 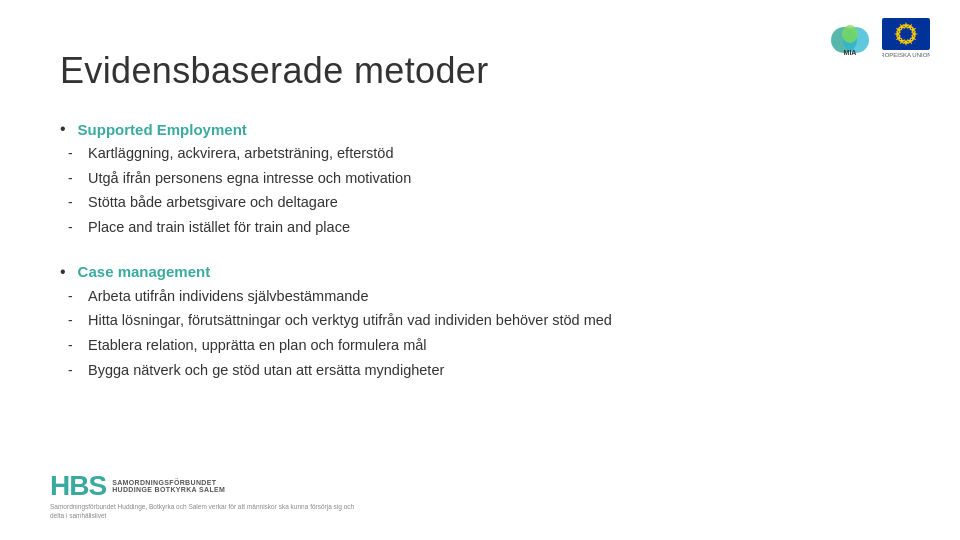 I want to click on list-item: - Place and train istället för train and…, so click(x=484, y=228).